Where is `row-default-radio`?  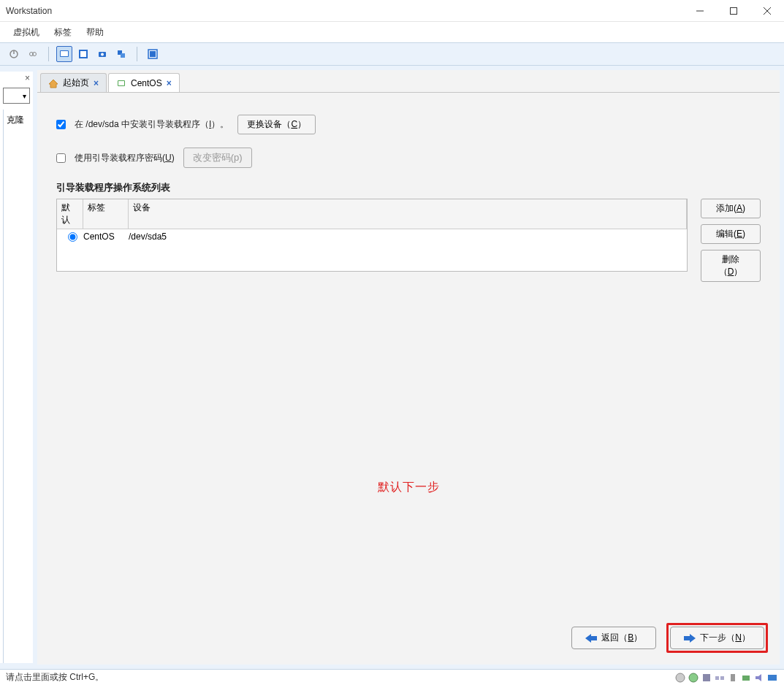
row-default-radio is located at coordinates (72, 237).